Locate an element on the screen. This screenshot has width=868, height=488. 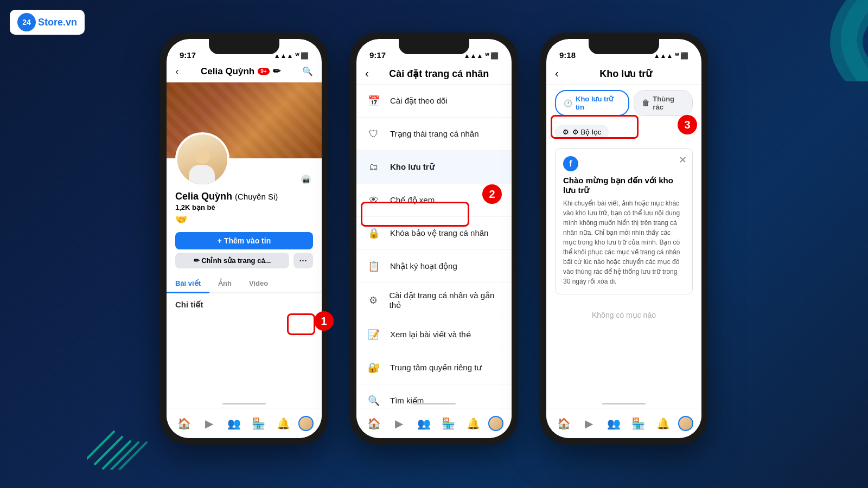
trash-icon: 🗑 is located at coordinates (646, 103).